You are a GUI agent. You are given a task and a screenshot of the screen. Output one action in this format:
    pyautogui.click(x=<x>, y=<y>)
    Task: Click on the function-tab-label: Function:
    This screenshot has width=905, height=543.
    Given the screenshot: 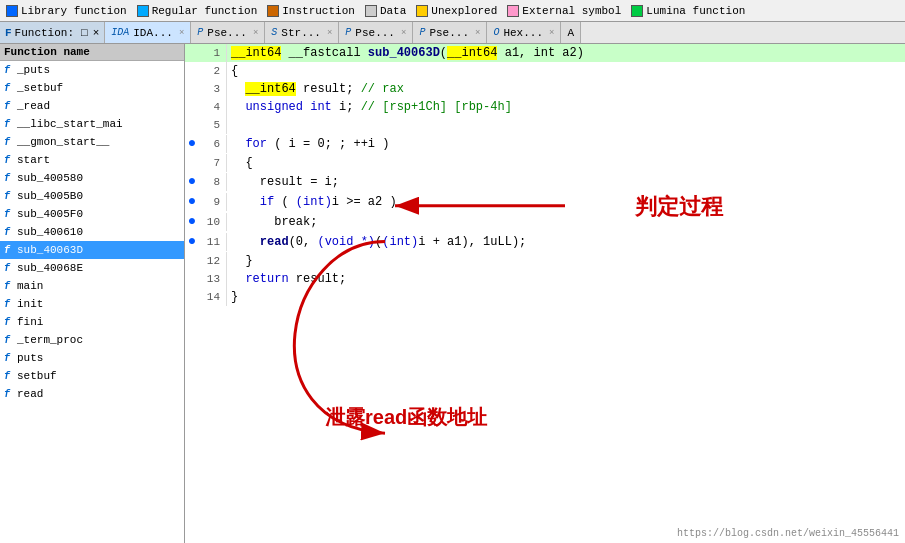 What is the action you would take?
    pyautogui.click(x=44, y=33)
    